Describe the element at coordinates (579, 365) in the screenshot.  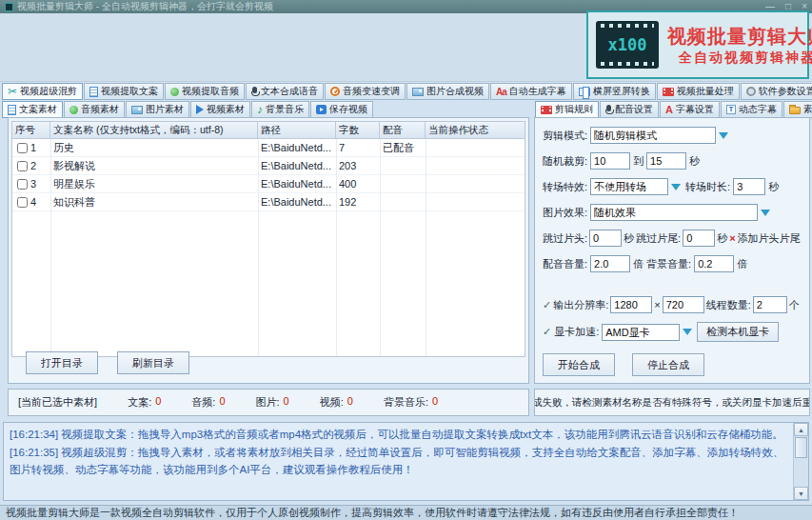
I see `start-compose-button: 开始合成` at that location.